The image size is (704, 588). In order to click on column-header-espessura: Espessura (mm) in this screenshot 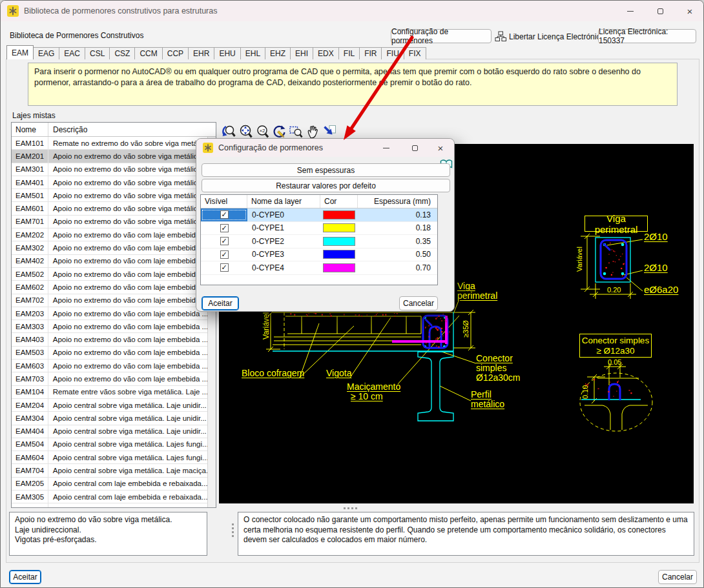, I will do `click(397, 201)`.